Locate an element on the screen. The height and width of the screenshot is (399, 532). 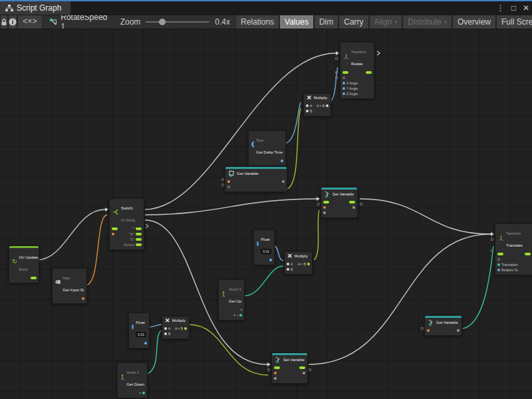
node-set-variable-bottom: Set Variable is located at coordinates (290, 368).